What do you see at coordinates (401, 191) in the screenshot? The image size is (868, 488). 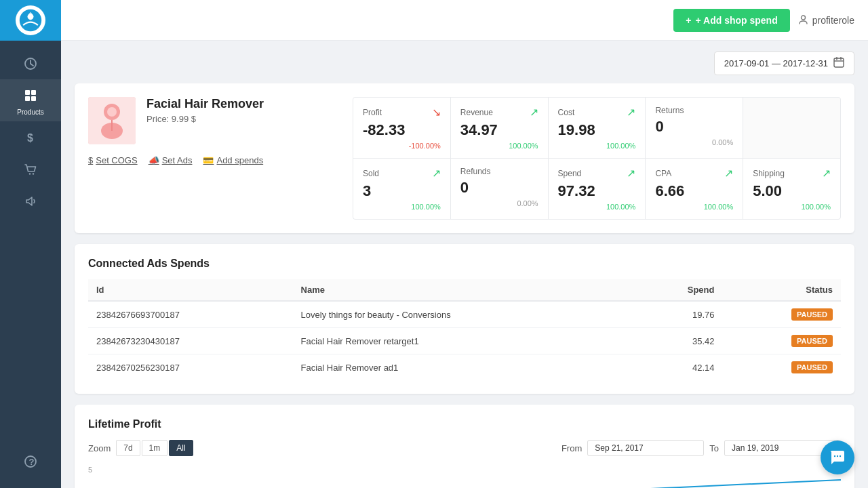 I see `stat-sold-value: 3` at bounding box center [401, 191].